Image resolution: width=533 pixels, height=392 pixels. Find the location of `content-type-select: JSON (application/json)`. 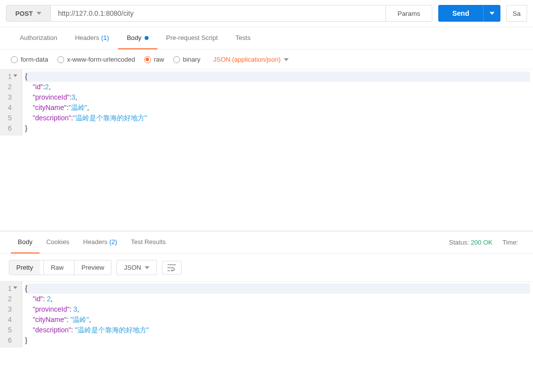

content-type-select: JSON (application/json) is located at coordinates (251, 59).